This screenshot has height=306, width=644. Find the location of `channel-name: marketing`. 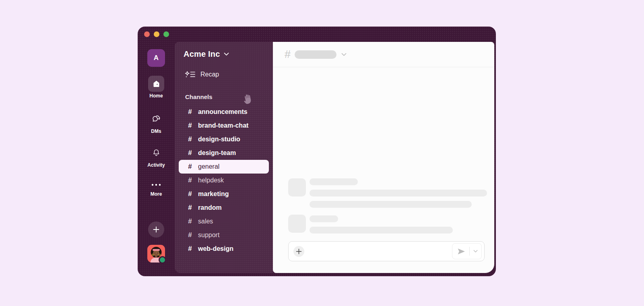

channel-name: marketing is located at coordinates (213, 194).